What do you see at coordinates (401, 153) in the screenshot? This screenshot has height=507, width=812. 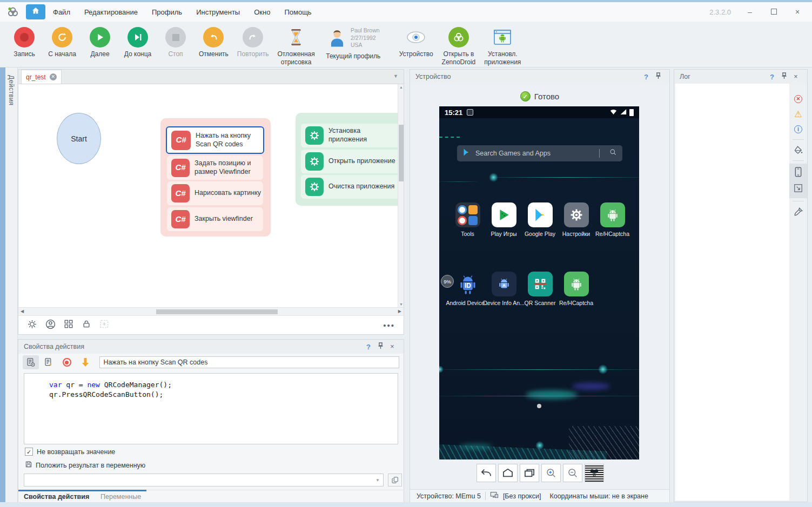 I see `vertical-scroll-thumb` at bounding box center [401, 153].